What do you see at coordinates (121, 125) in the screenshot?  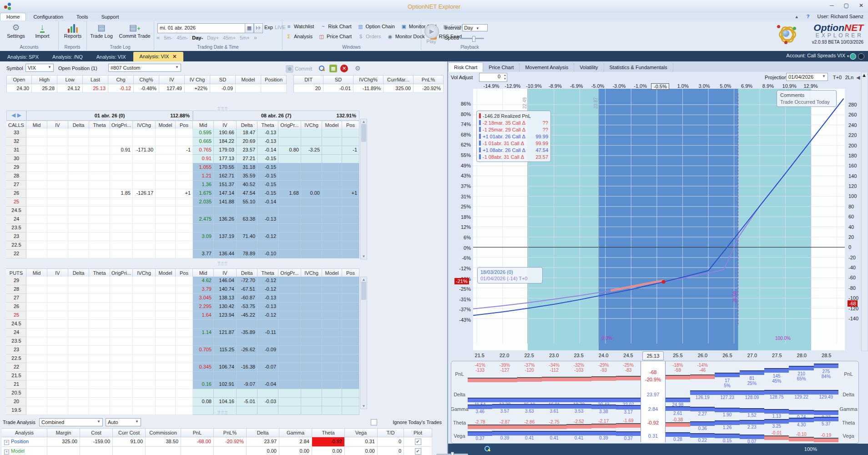 I see `chain-column-header: OrigPri...` at bounding box center [121, 125].